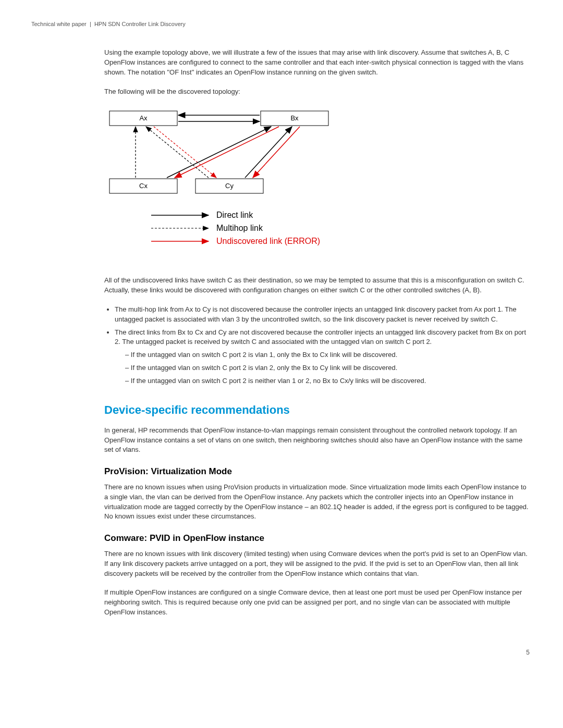 The width and height of the screenshot is (563, 728). Describe the element at coordinates (318, 346) in the screenshot. I see `issue-bullets: The multi-hop link from Ax to Cy is not …` at that location.